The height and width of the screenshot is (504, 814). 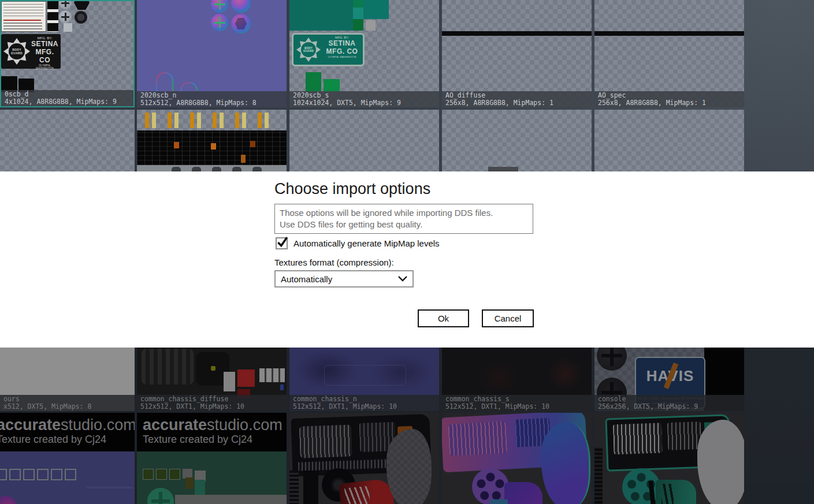 What do you see at coordinates (183, 80) in the screenshot?
I see `normal-arch-shapes` at bounding box center [183, 80].